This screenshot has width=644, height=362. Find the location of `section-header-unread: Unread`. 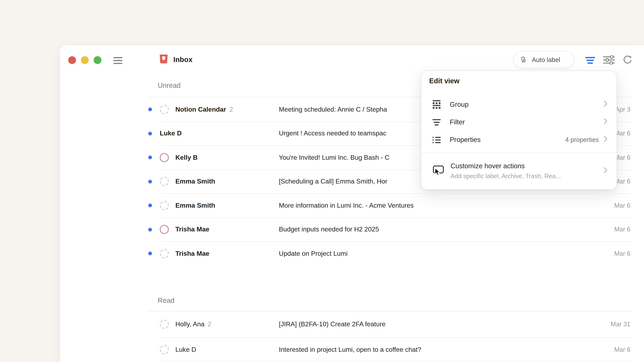

section-header-unread: Unread is located at coordinates (169, 86).